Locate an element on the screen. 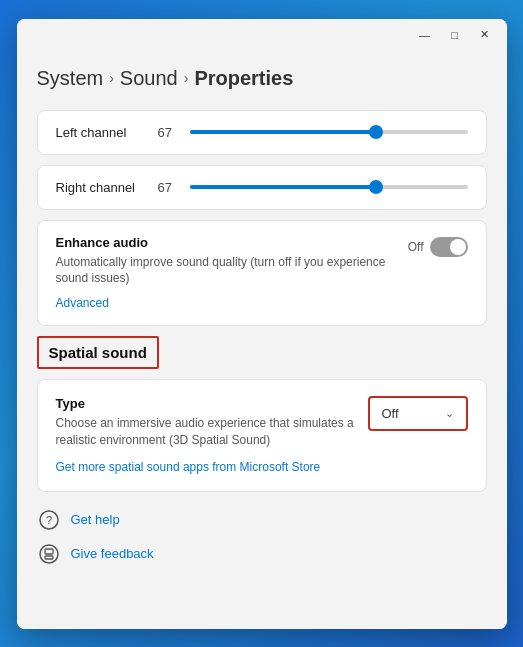 The image size is (523, 647). left-channel-value: 67 is located at coordinates (168, 132).